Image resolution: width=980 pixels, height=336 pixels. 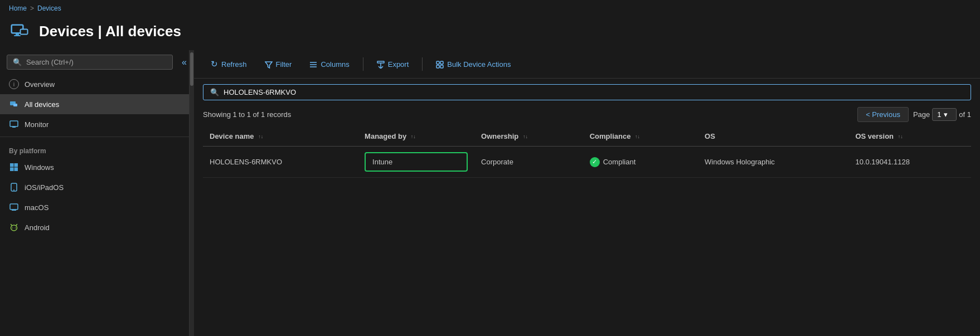 What do you see at coordinates (587, 65) in the screenshot?
I see `toolbar: ↻ Refresh Filter` at bounding box center [587, 65].